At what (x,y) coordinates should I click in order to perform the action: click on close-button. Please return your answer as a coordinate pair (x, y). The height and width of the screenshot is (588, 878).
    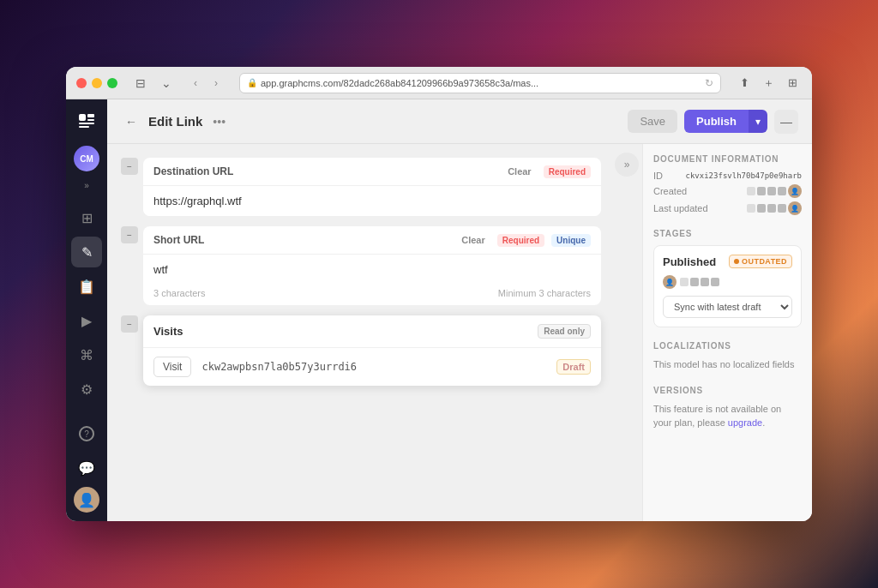
    Looking at the image, I should click on (81, 83).